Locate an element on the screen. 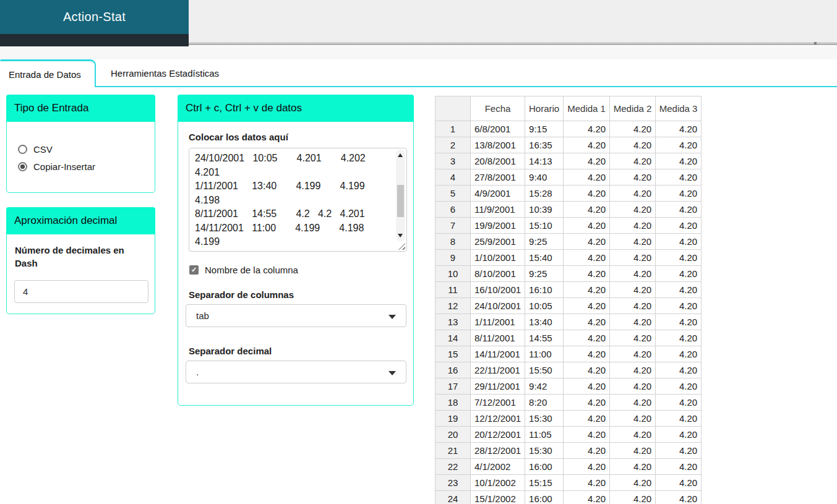  table-row: 131/11/200113:404.204.204.20 is located at coordinates (569, 322).